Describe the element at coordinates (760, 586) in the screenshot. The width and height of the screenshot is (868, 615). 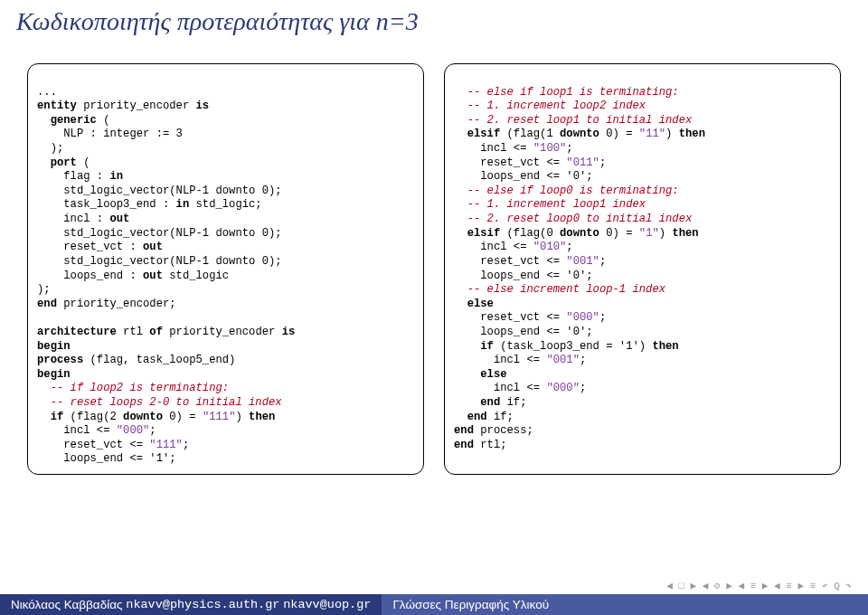
I see `nav-icons: ◀ □ ▶ ◀ ⊘ ▶ ◀ ≡ ▶ ◀ ≡ ▶ ≡ ↶ Q ↷` at that location.